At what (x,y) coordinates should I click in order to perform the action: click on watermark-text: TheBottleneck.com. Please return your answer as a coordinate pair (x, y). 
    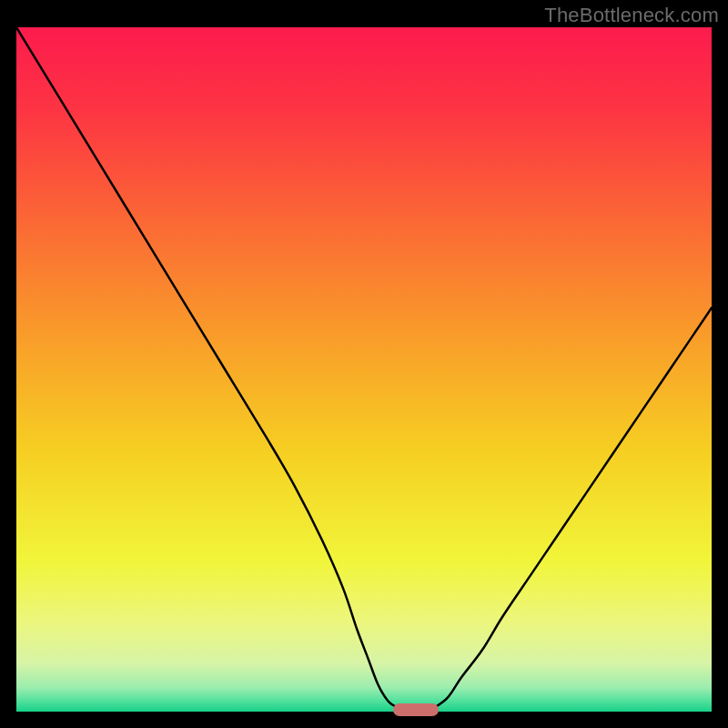
    Looking at the image, I should click on (632, 15).